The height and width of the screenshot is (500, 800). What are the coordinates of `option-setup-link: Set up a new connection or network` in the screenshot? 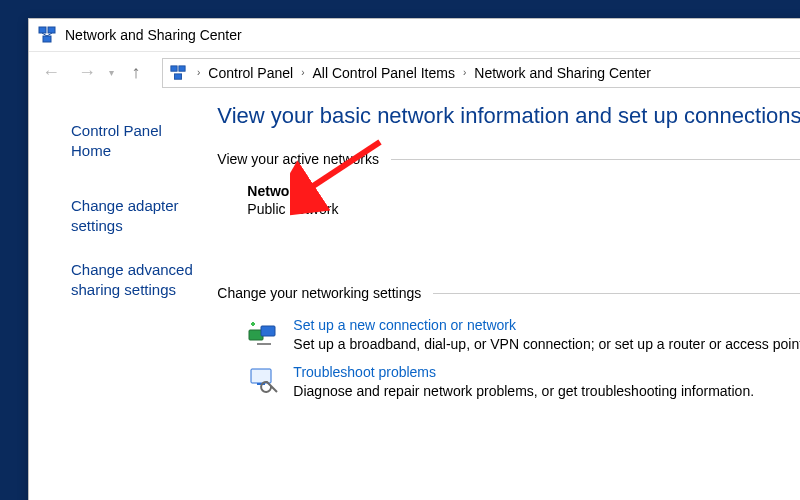 It's located at (546, 325).